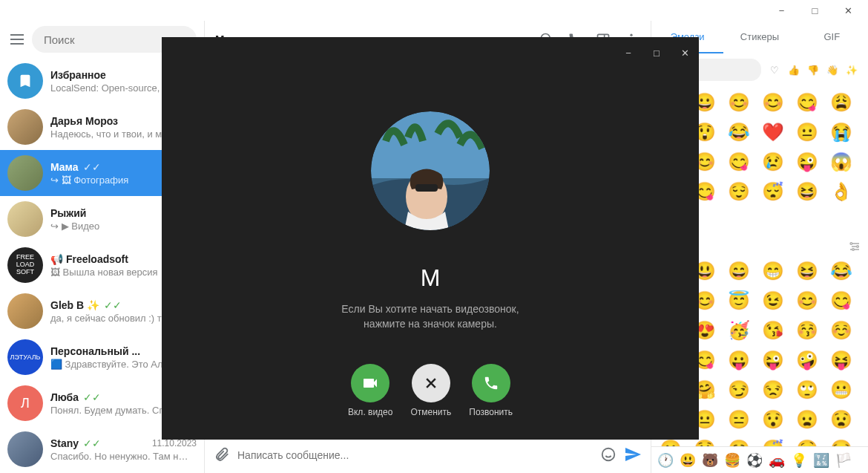 This screenshot has width=868, height=473. I want to click on emoji-item: 😪, so click(841, 442).